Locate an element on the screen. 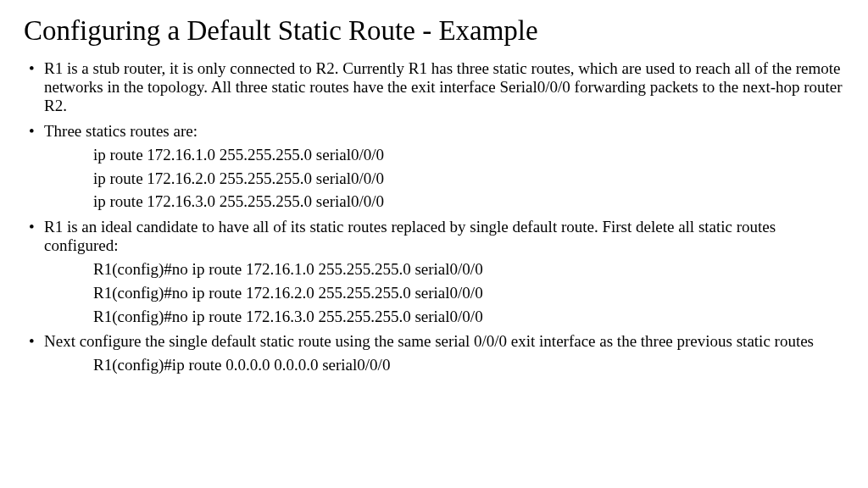  bullet-text: Next configure the single default static… is located at coordinates (429, 341).